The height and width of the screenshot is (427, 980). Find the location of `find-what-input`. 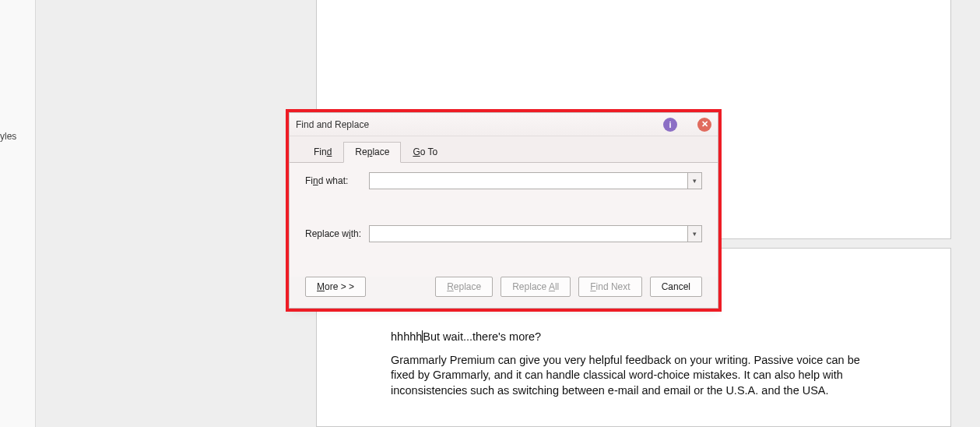

find-what-input is located at coordinates (529, 181).